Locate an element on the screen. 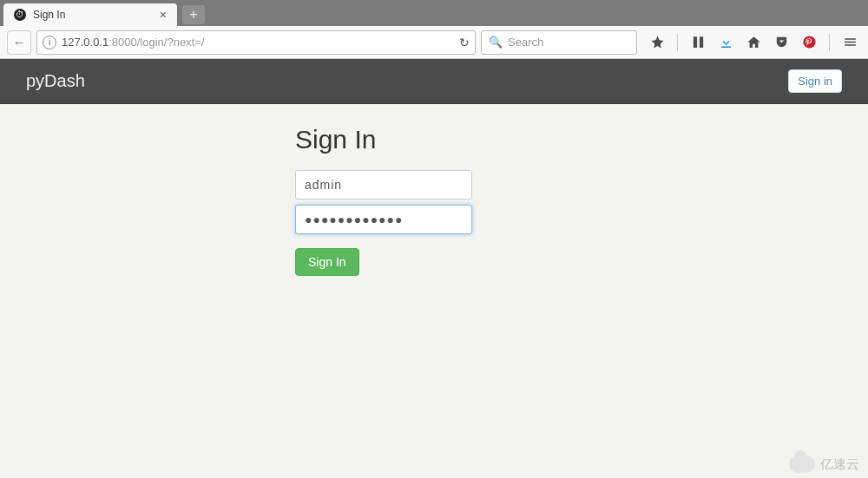  toolbar-icons is located at coordinates (752, 43).